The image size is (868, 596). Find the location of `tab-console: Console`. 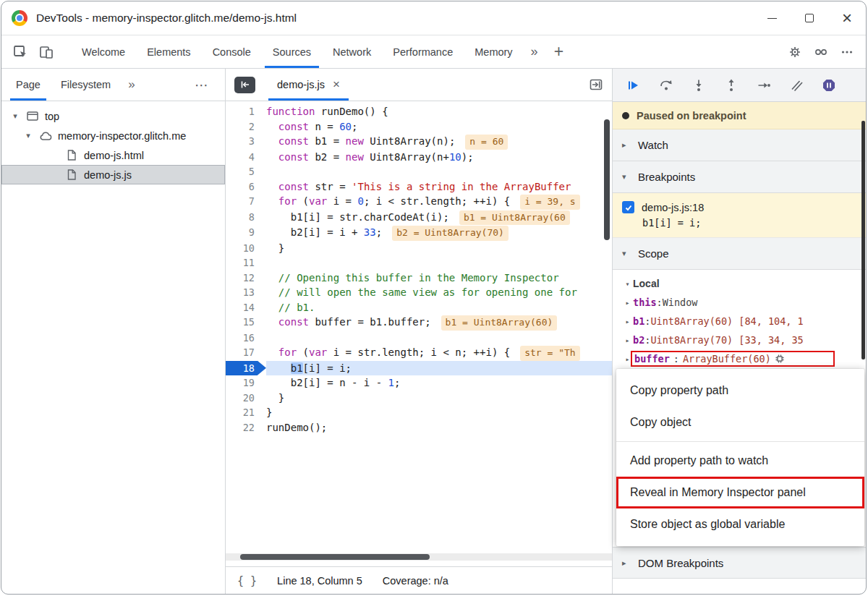

tab-console: Console is located at coordinates (231, 52).